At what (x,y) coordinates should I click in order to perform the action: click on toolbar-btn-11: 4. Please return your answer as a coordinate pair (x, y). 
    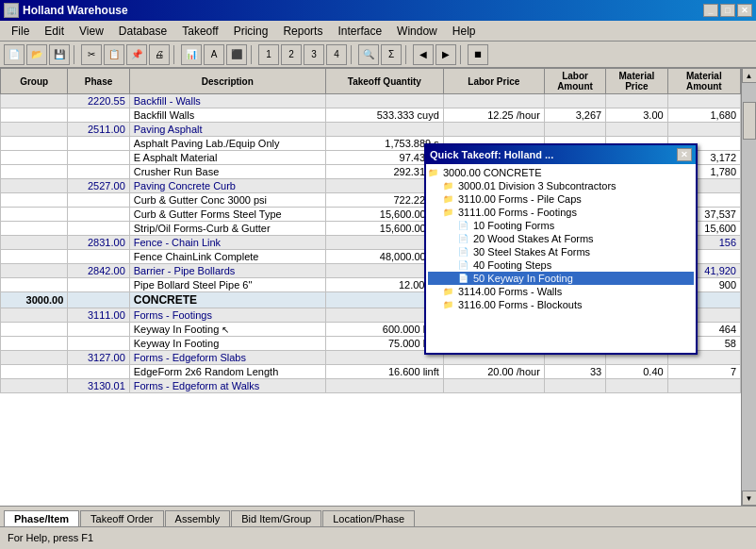
    Looking at the image, I should click on (337, 55).